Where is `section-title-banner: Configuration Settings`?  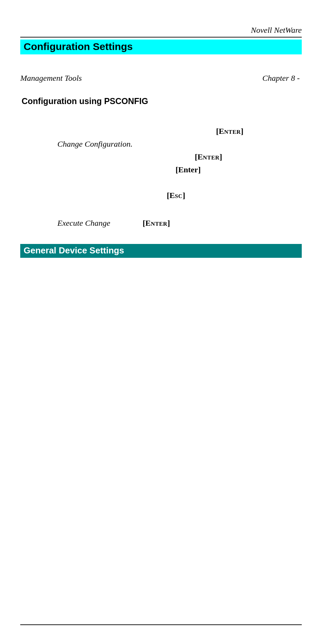
section-title-banner: Configuration Settings is located at coordinates (161, 47).